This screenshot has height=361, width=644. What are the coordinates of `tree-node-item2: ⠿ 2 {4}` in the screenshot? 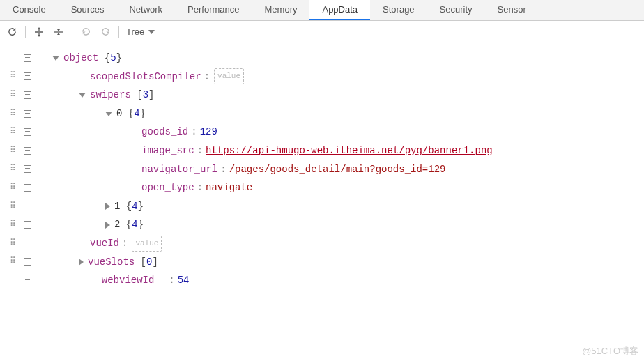 It's located at (326, 224).